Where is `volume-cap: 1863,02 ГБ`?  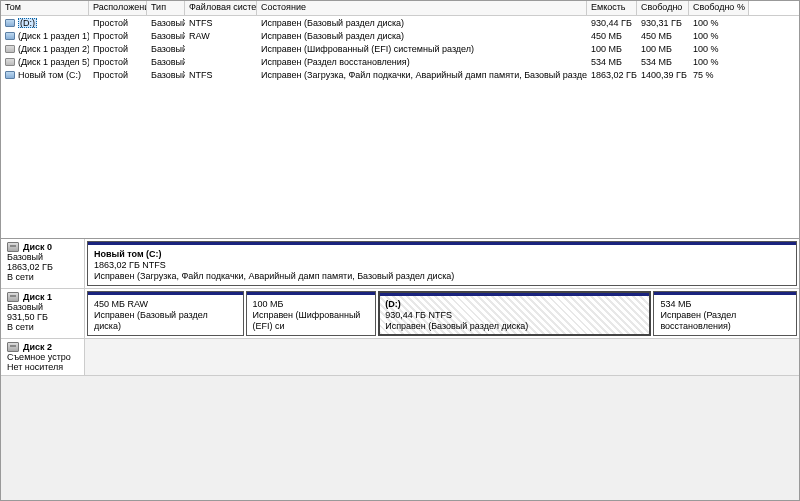
volume-cap: 1863,02 ГБ is located at coordinates (612, 75).